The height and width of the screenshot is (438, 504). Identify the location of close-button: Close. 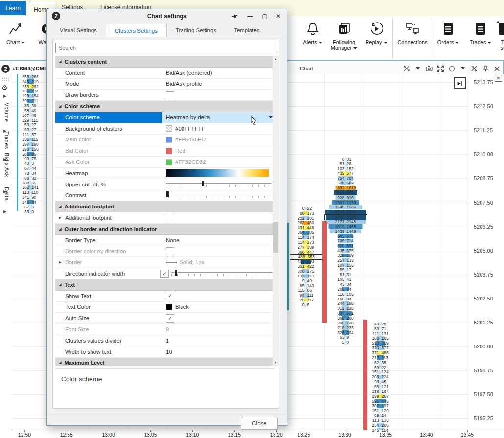
(259, 423).